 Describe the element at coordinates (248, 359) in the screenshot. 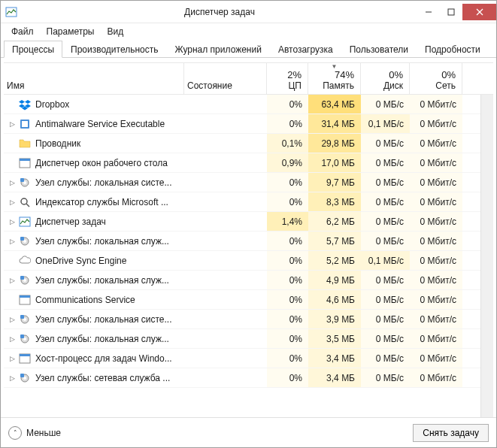

I see `process-row: ▷Хост-процесс для задач Windo...0%3,4 МБ…` at that location.